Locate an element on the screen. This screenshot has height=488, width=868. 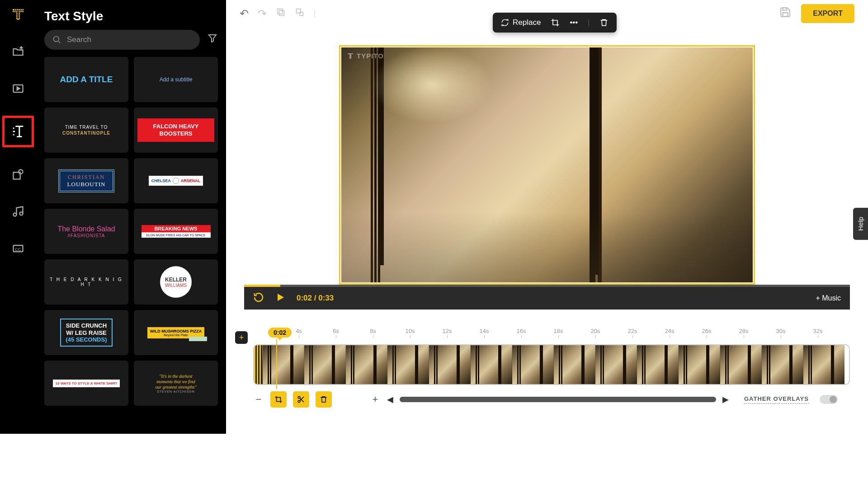
replace-button: Replace is located at coordinates (521, 23).